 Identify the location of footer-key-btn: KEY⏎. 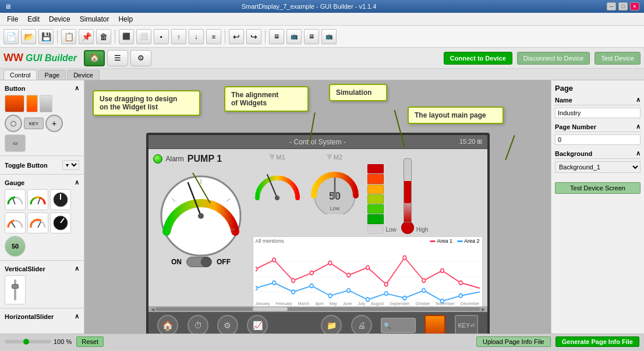
(466, 324).